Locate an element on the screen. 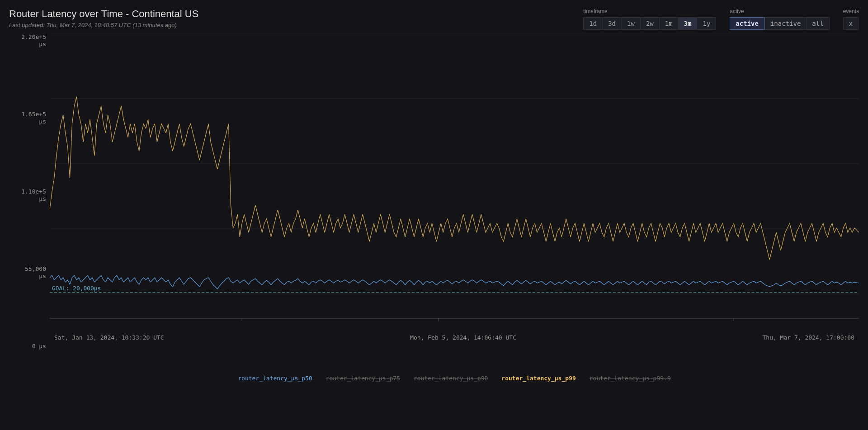  legend-p75: router_latency_μs_p75 is located at coordinates (363, 378).